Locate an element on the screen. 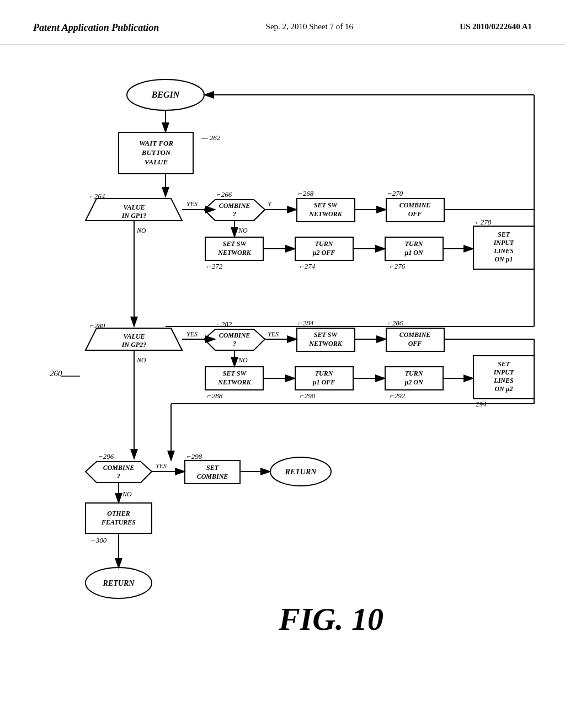 Image resolution: width=565 pixels, height=728 pixels. svg-text: ⌐292 is located at coordinates (397, 396).